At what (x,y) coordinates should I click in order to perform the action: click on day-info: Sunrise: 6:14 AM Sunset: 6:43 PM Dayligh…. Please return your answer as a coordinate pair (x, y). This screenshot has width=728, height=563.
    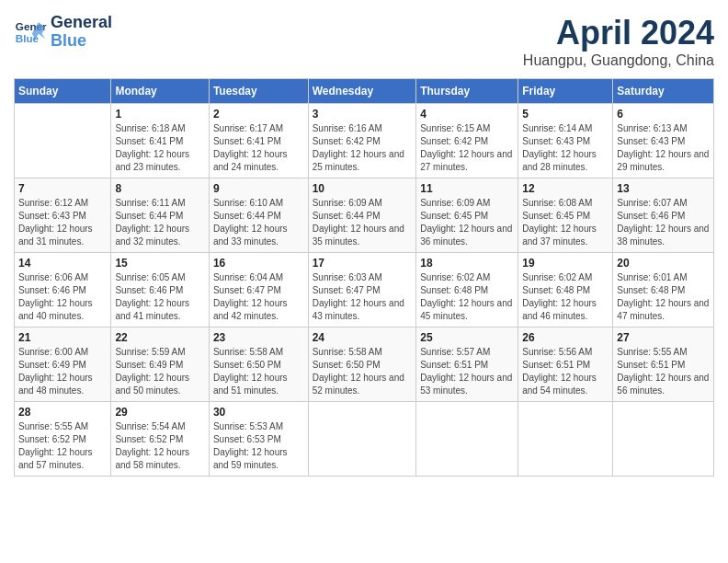
    Looking at the image, I should click on (565, 148).